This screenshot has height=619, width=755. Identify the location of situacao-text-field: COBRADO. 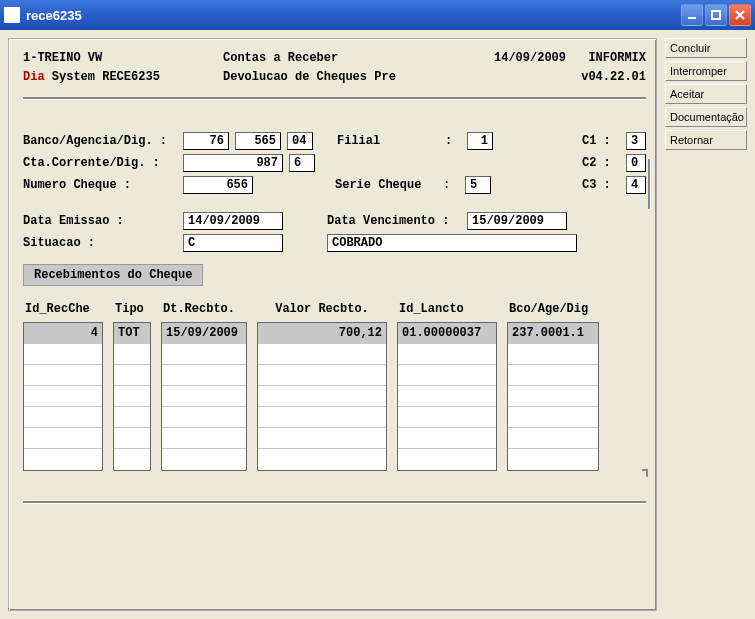
(452, 243).